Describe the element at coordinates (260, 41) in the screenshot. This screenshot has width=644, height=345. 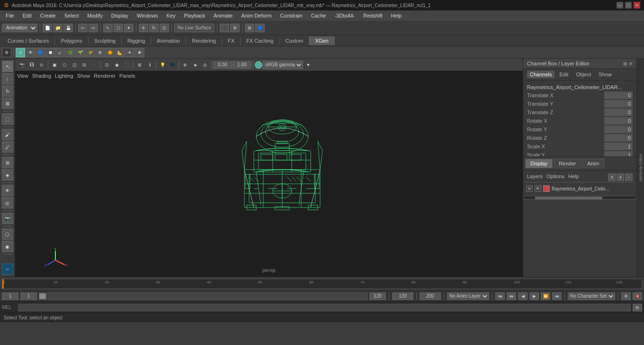
I see `tab-fx-caching: FX Caching` at that location.